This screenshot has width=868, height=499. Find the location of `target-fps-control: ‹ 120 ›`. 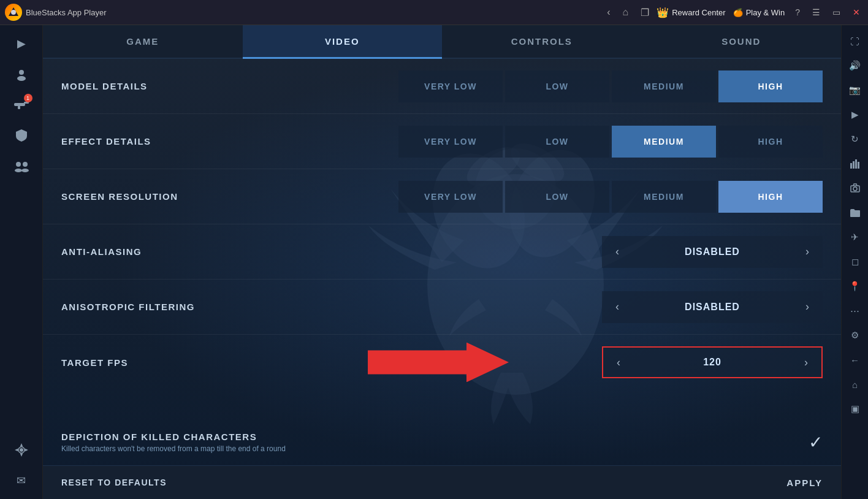

target-fps-control: ‹ 120 › is located at coordinates (712, 362).